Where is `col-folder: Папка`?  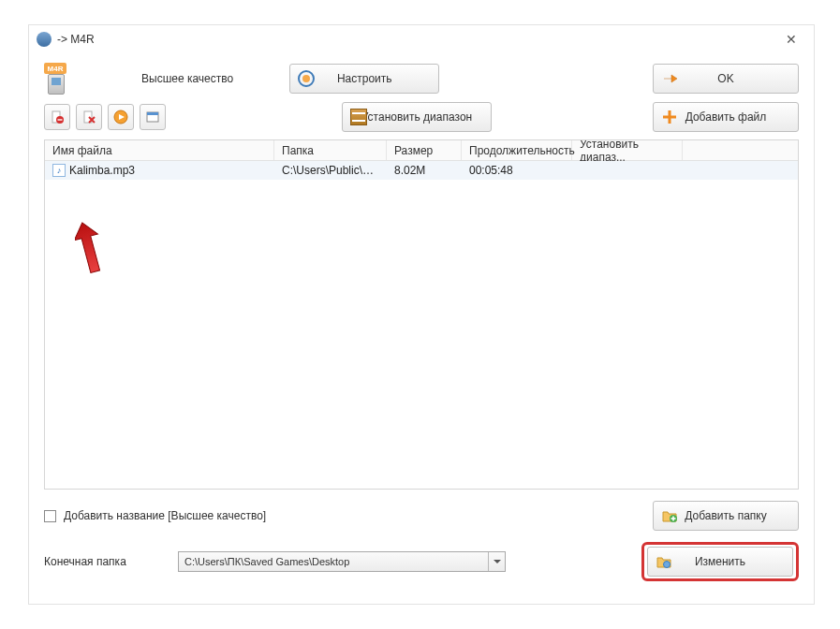
col-folder: Папка is located at coordinates (331, 150).